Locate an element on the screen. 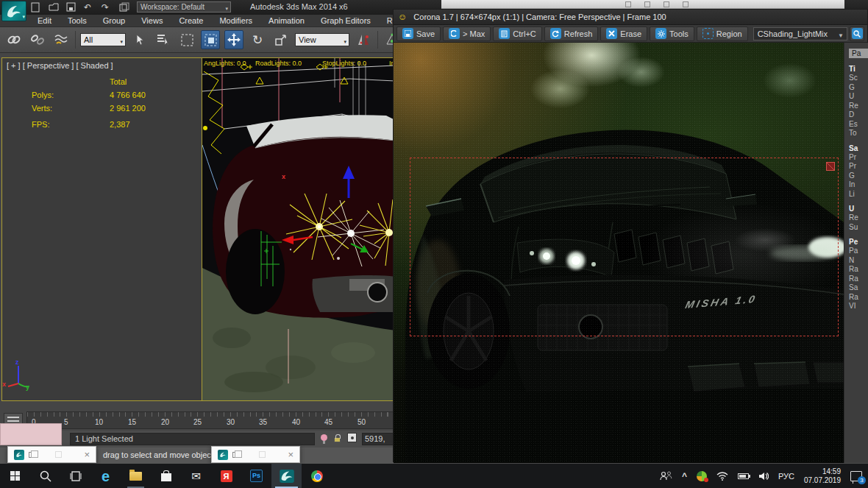 This screenshot has width=868, height=488. project-folder-icon is located at coordinates (125, 7).